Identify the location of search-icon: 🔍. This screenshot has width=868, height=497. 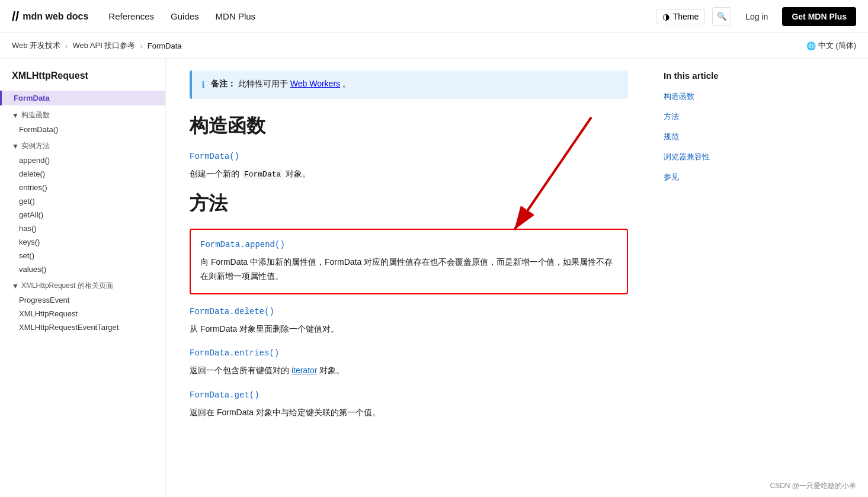
(722, 17).